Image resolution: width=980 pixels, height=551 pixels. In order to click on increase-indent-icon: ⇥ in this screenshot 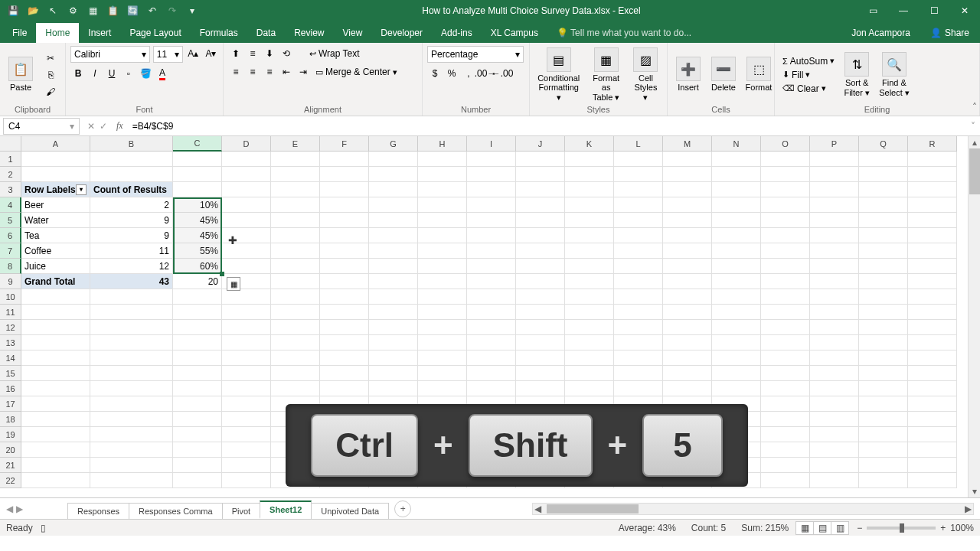, I will do `click(303, 72)`.